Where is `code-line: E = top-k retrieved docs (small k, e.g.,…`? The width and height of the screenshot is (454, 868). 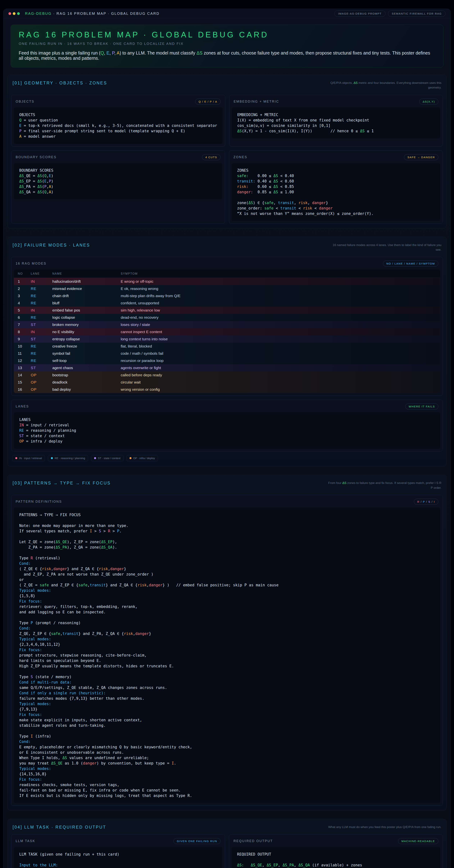 code-line: E = top-k retrieved docs (small k, e.g.,… is located at coordinates (118, 126).